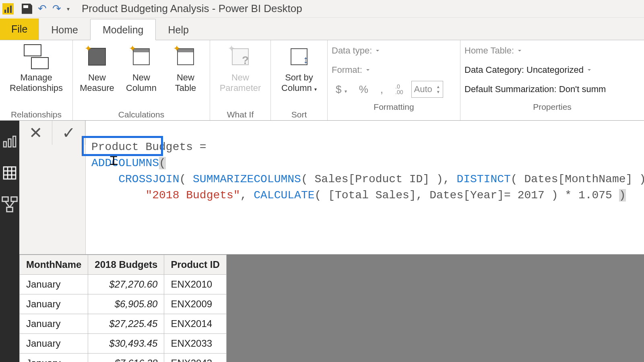  Describe the element at coordinates (123, 308) in the screenshot. I see `data-grid: MonthName 2018 Budgets Product ID Januar…` at that location.